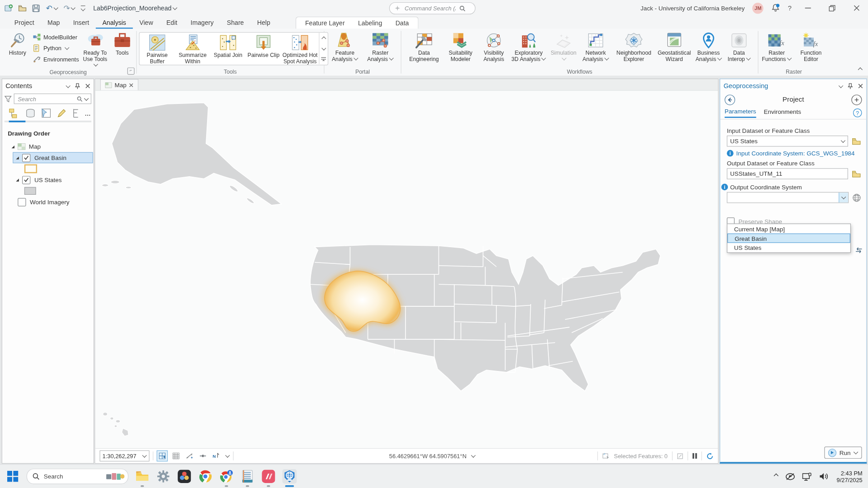 The width and height of the screenshot is (868, 488). What do you see at coordinates (52, 8) in the screenshot?
I see `undo-button: ↶` at bounding box center [52, 8].